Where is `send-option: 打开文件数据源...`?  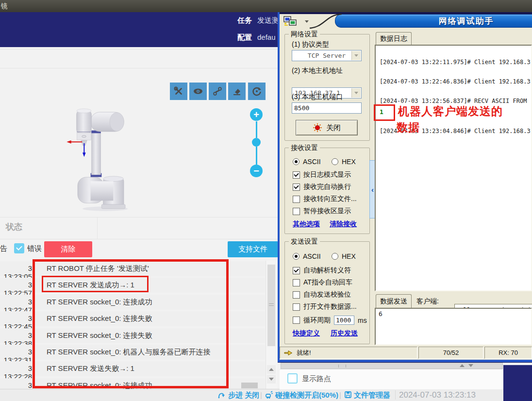
send-option: 打开文件数据源... is located at coordinates (325, 307).